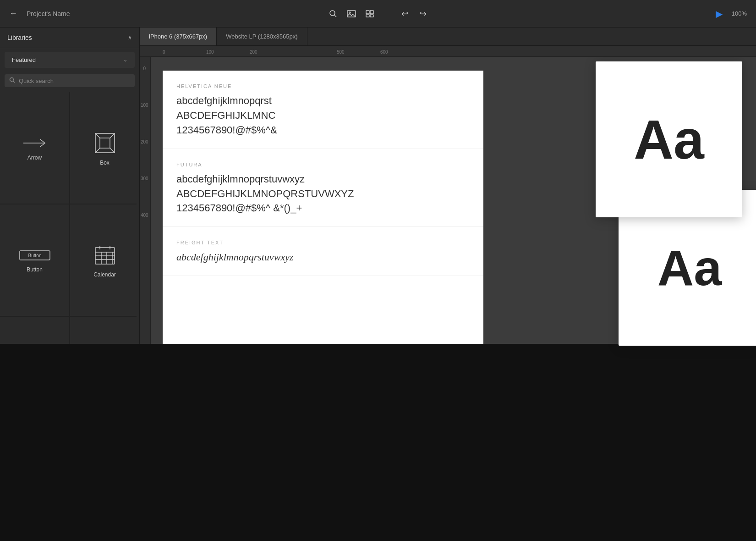  I want to click on font-specimen-freight: FREIGHT TEXT abcdefghijklmnopqrstuvwxyz, so click(323, 251).